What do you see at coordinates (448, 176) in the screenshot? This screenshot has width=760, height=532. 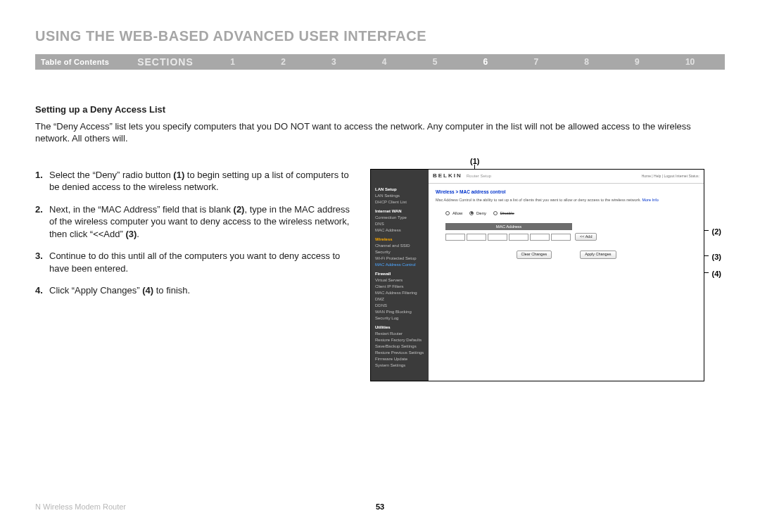 I see `router-brand: BELKIN` at bounding box center [448, 176].